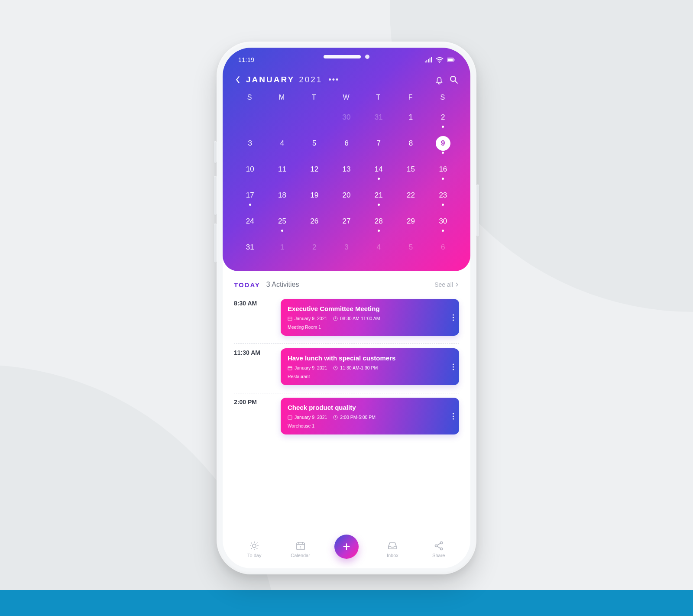 The width and height of the screenshot is (693, 616). Describe the element at coordinates (282, 197) in the screenshot. I see `day-cell: 18` at that location.